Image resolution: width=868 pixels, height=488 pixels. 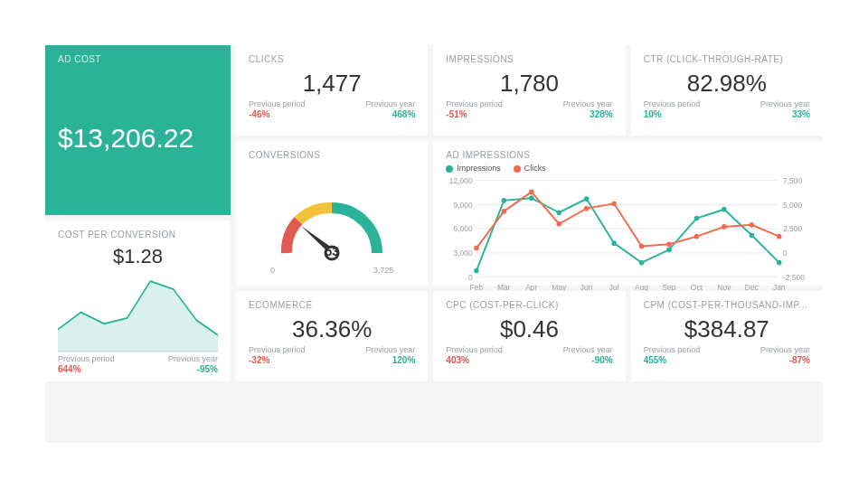 What do you see at coordinates (794, 277) in the screenshot?
I see `svg-text: -2,500` at bounding box center [794, 277].